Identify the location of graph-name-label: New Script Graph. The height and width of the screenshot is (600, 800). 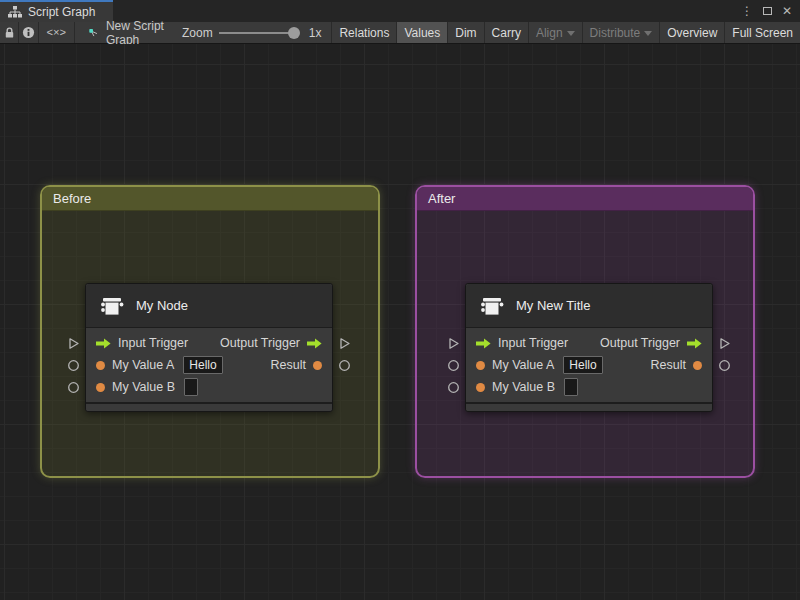
(135, 33).